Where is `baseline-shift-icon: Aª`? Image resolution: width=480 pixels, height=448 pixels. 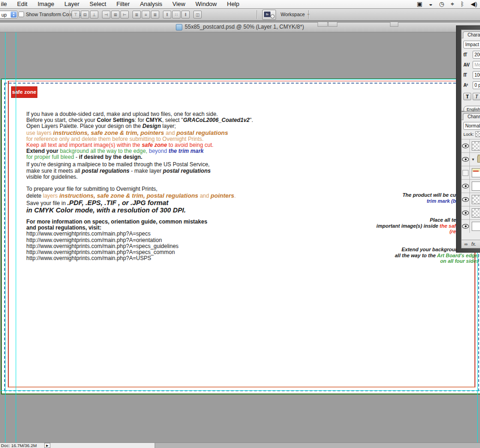 baseline-shift-icon: Aª is located at coordinates (467, 85).